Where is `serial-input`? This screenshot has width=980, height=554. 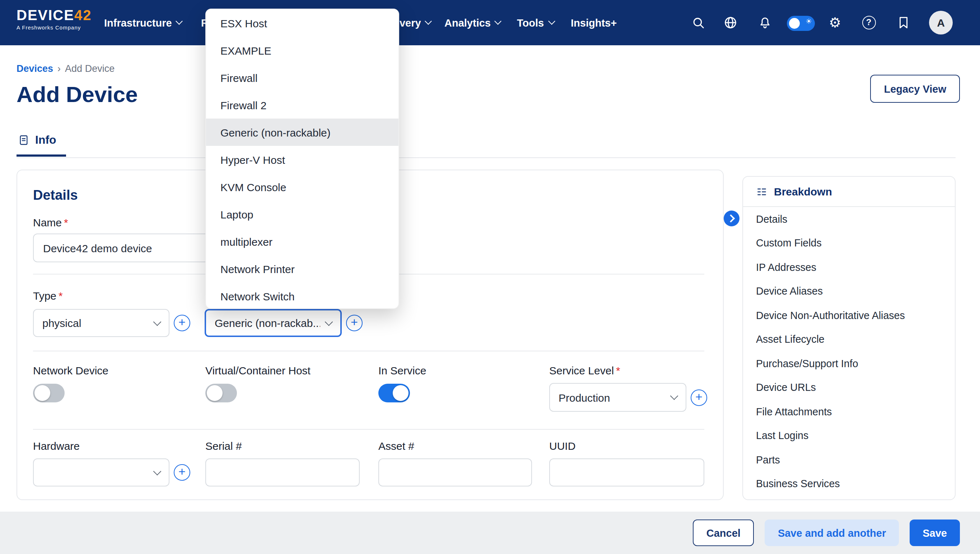
serial-input is located at coordinates (282, 473).